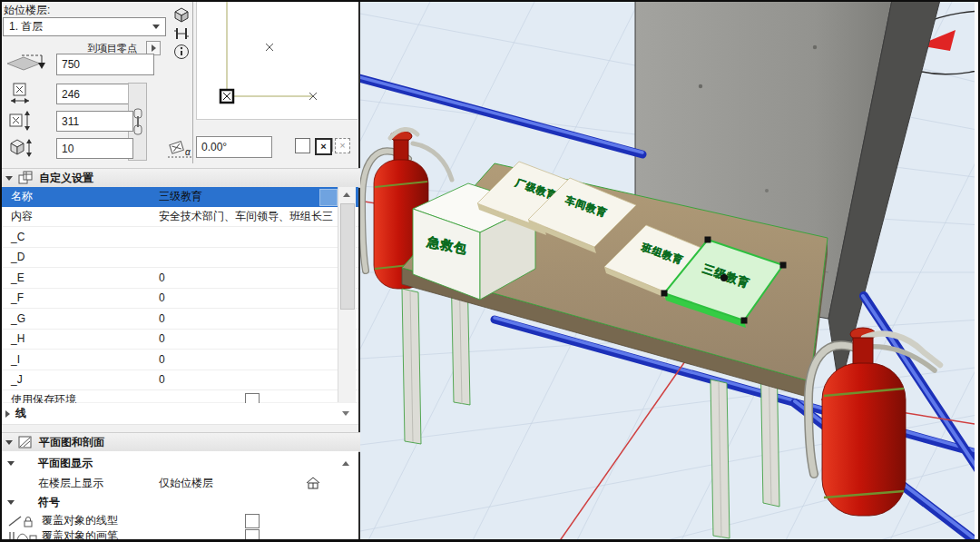 This screenshot has height=542, width=980. Describe the element at coordinates (347, 294) in the screenshot. I see `table-scrollbar` at that location.